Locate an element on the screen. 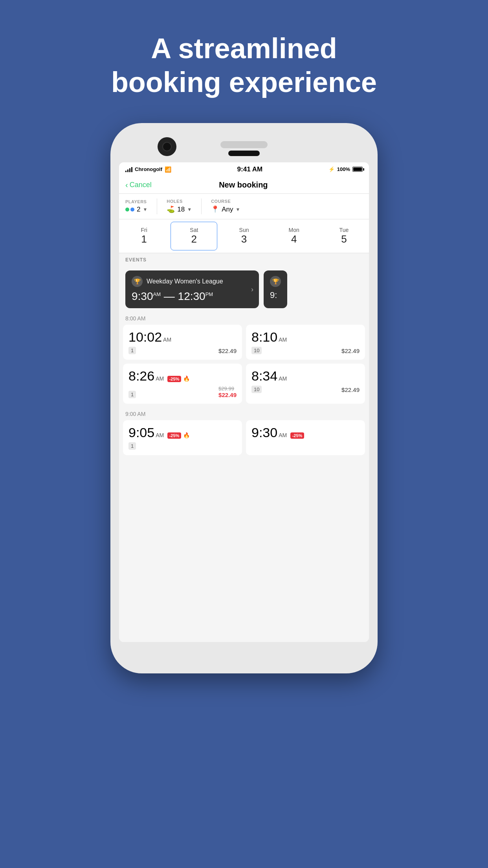  players-filter: PLAYERS 2 ▼ is located at coordinates (136, 206).